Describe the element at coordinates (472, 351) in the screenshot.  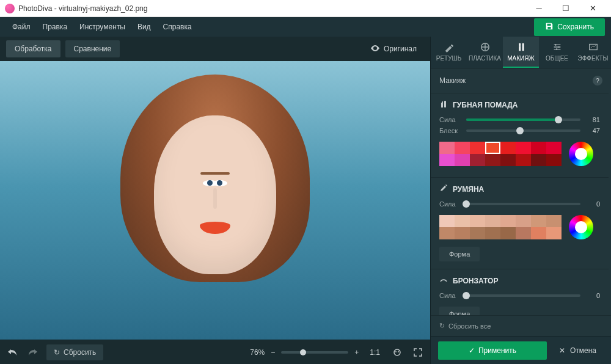
I see `check-icon: ✓` at that location.